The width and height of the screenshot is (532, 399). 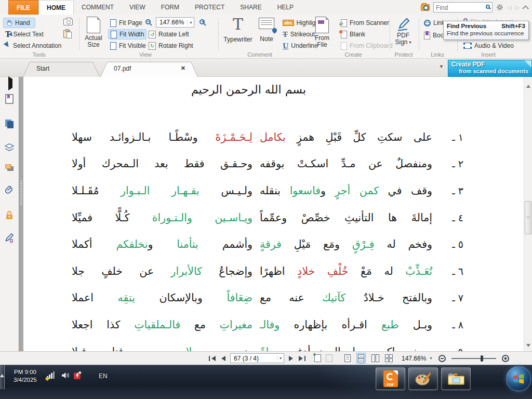 What do you see at coordinates (132, 34) in the screenshot?
I see `fit-width-label: Fit Width` at bounding box center [132, 34].